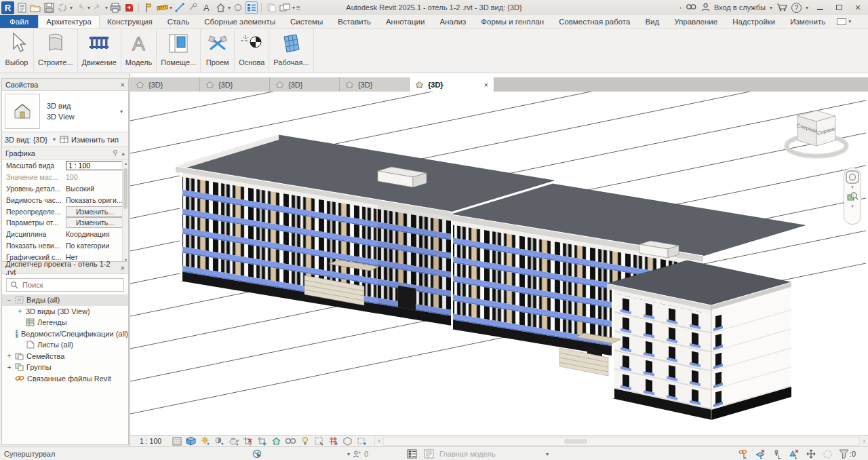  Describe the element at coordinates (262, 441) in the screenshot. I see `crop-region-icon` at that location.